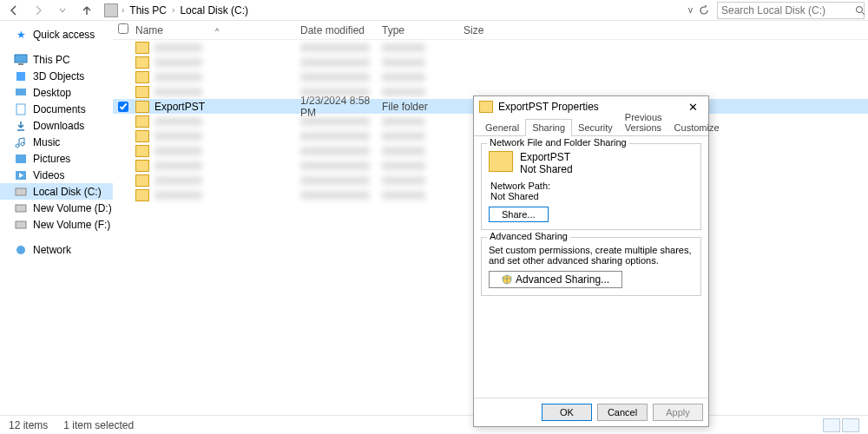 The width and height of the screenshot is (868, 434). What do you see at coordinates (56, 35) in the screenshot?
I see `sidebar-item-quick-access: ★ Quick access` at bounding box center [56, 35].